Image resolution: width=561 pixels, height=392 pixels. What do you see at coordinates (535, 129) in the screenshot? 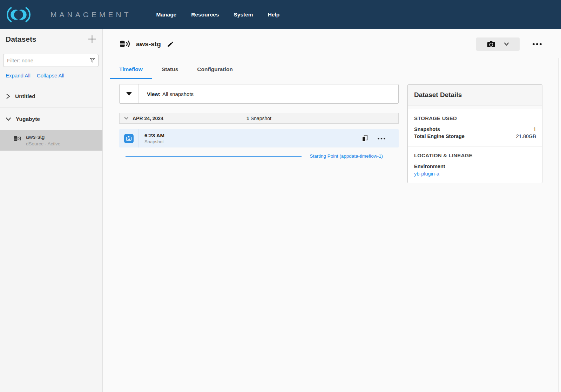
I see `row-value: 1` at bounding box center [535, 129].